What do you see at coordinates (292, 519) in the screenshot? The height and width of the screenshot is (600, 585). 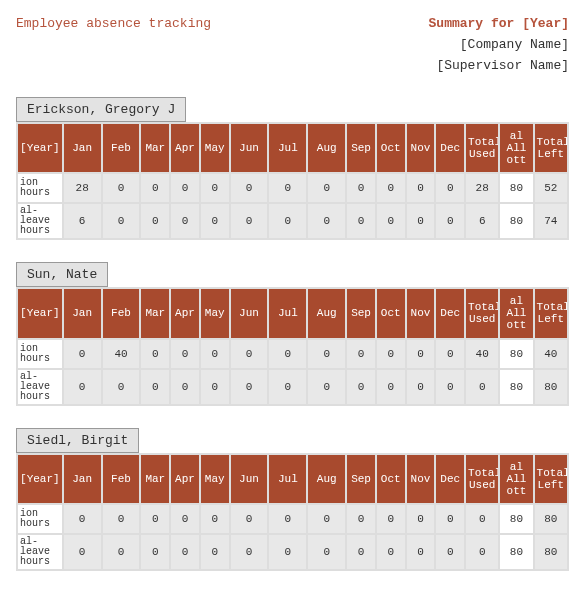 I see `table-row: ion hours00000000000008080` at bounding box center [292, 519].